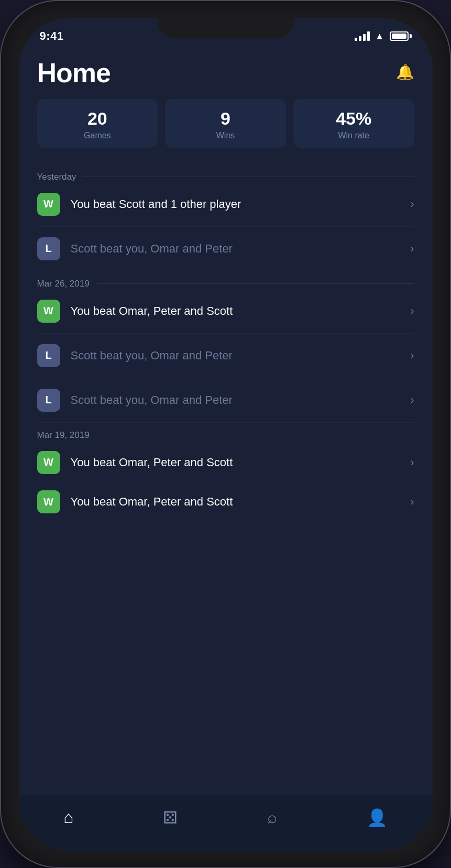 The width and height of the screenshot is (451, 868). What do you see at coordinates (97, 124) in the screenshot?
I see `stat-card-games: 20 Games` at bounding box center [97, 124].